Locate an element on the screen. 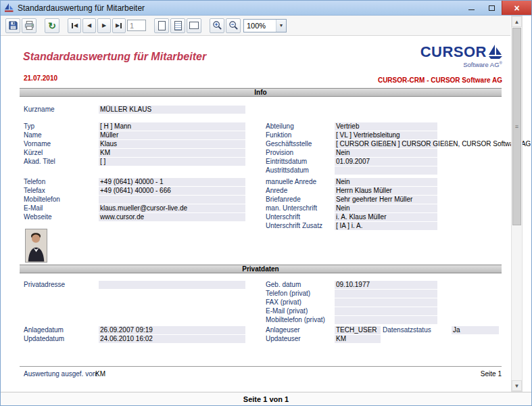 The height and width of the screenshot is (406, 532). save-button is located at coordinates (13, 26).